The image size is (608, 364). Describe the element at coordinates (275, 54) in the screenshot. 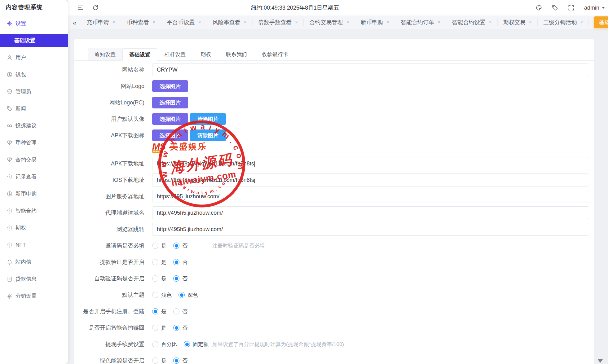

I see `settings-tab: 收款银行卡` at that location.